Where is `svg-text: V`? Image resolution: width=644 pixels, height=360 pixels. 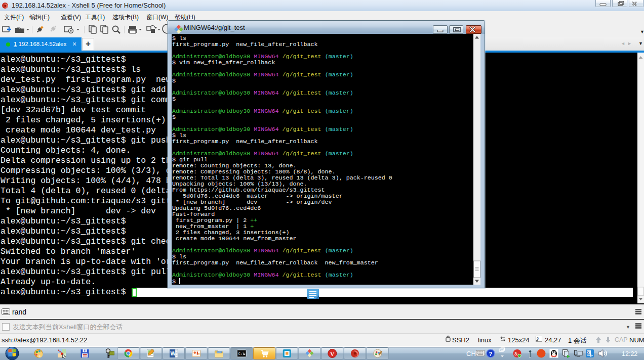 svg-text: V is located at coordinates (332, 354).